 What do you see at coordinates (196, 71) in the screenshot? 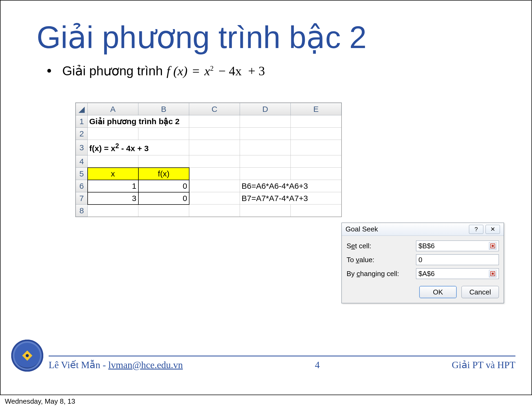
I see `eq-equals: =` at bounding box center [196, 71].